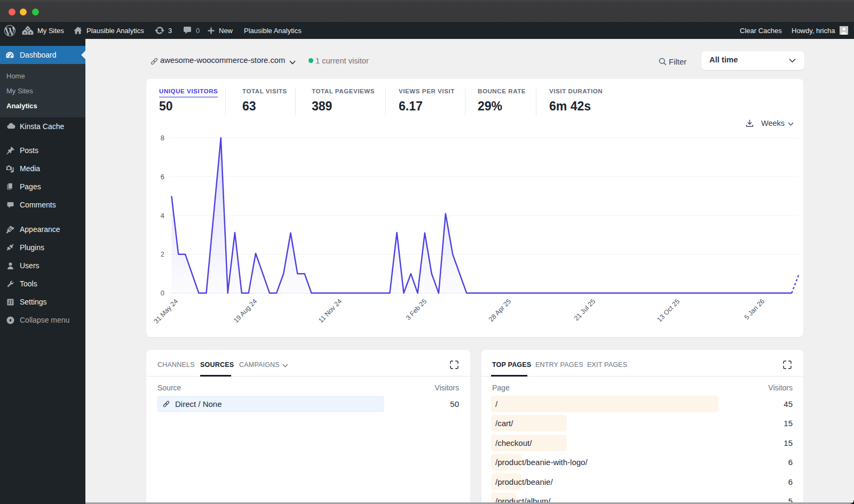 This screenshot has width=854, height=504. What do you see at coordinates (668, 310) in the screenshot?
I see `svg-text: 13 Oct 25` at bounding box center [668, 310].